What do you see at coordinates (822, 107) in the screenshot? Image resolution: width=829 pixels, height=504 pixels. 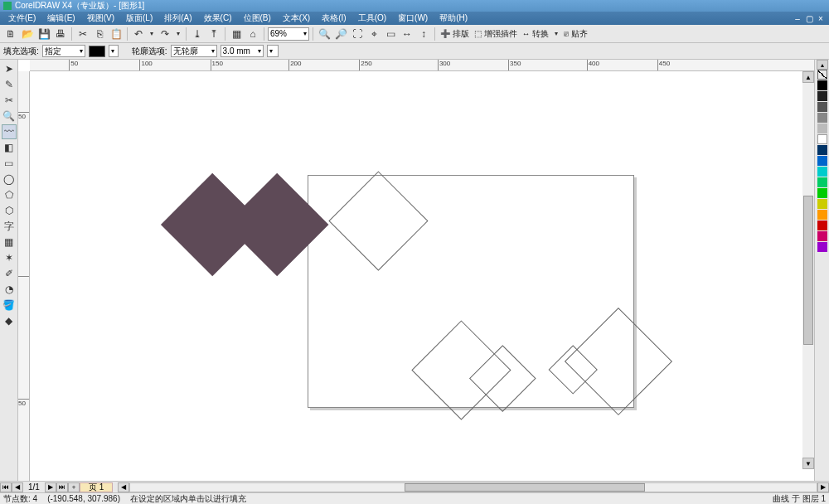 I see `swatch-gray` at bounding box center [822, 107].